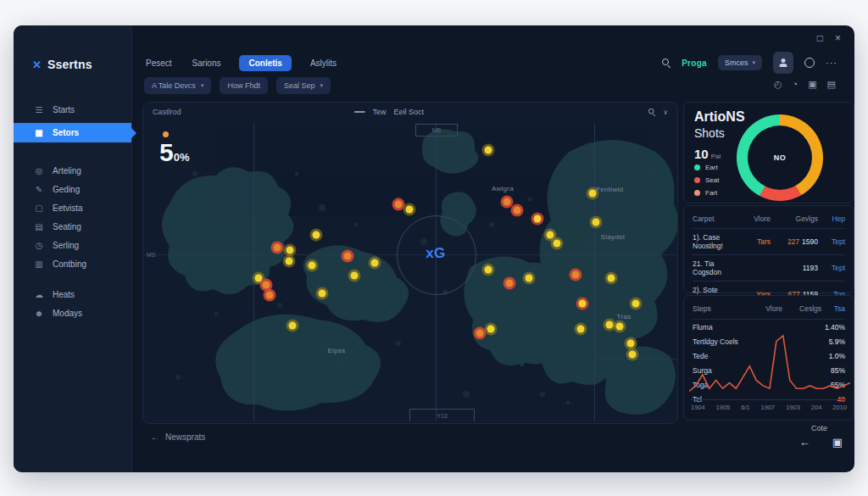 The image size is (868, 496). Describe the element at coordinates (300, 86) in the screenshot. I see `chip-label: Seal Sep` at that location.